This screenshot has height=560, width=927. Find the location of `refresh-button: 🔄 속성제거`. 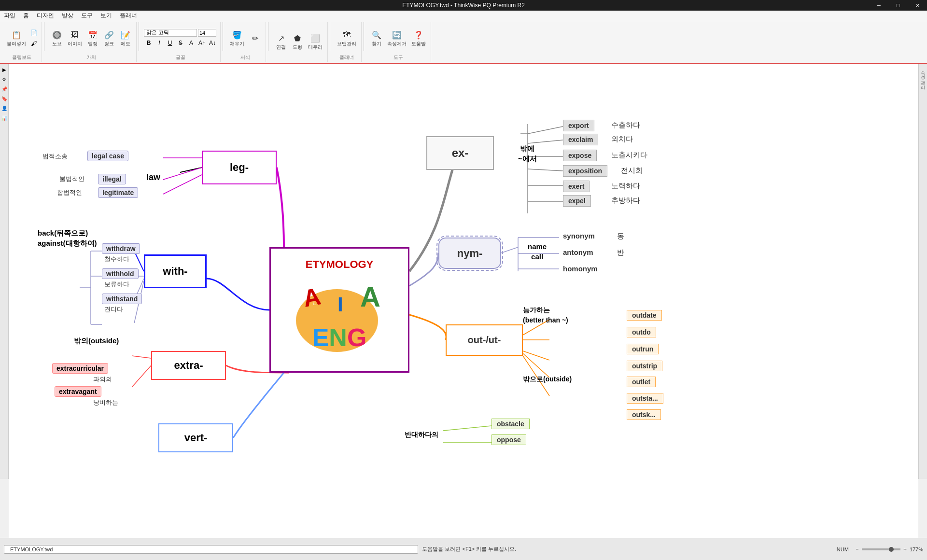

refresh-button: 🔄 속성제거 is located at coordinates (397, 38).